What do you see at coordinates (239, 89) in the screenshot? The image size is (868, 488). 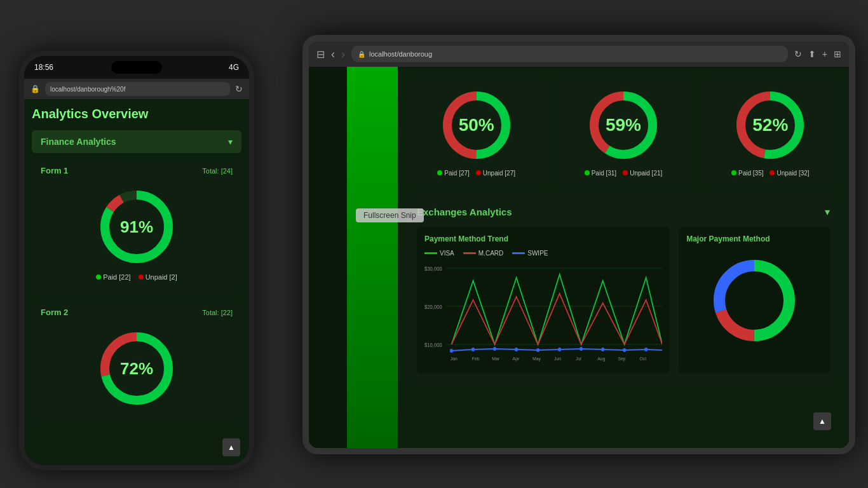 I see `refresh-icon: ↻` at bounding box center [239, 89].